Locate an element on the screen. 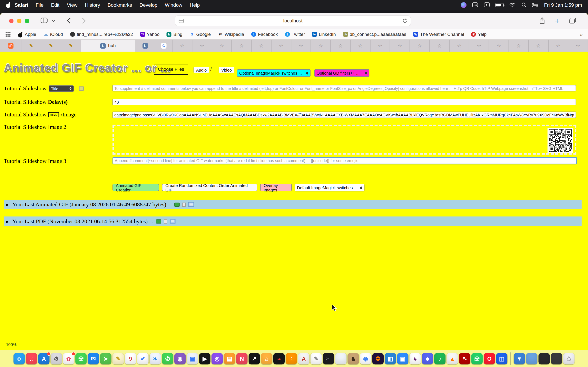  dock-vlc: ▲ is located at coordinates (452, 359).